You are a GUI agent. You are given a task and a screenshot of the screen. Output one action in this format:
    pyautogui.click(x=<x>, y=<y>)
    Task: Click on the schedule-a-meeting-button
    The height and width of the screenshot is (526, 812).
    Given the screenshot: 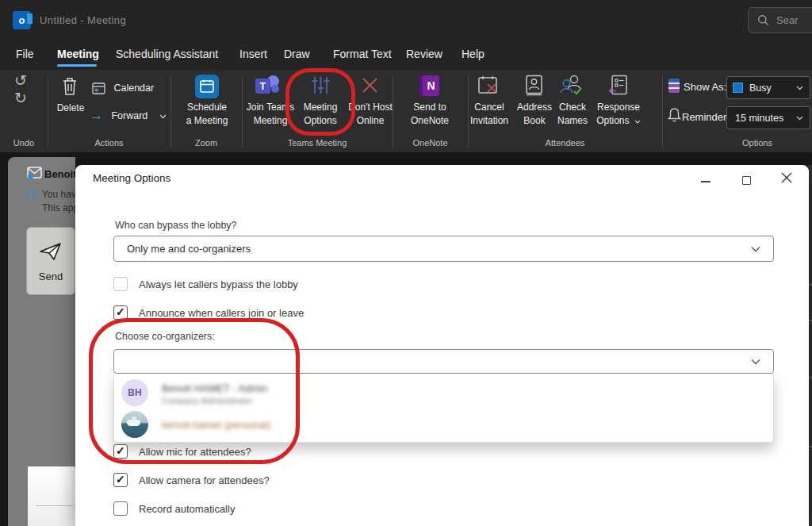 What is the action you would take?
    pyautogui.click(x=207, y=86)
    